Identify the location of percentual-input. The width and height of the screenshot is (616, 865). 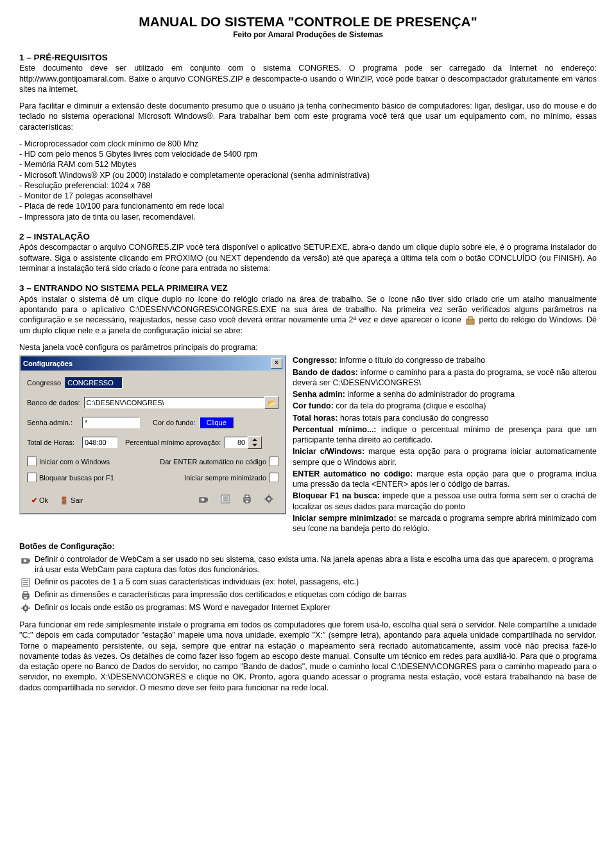
(236, 442).